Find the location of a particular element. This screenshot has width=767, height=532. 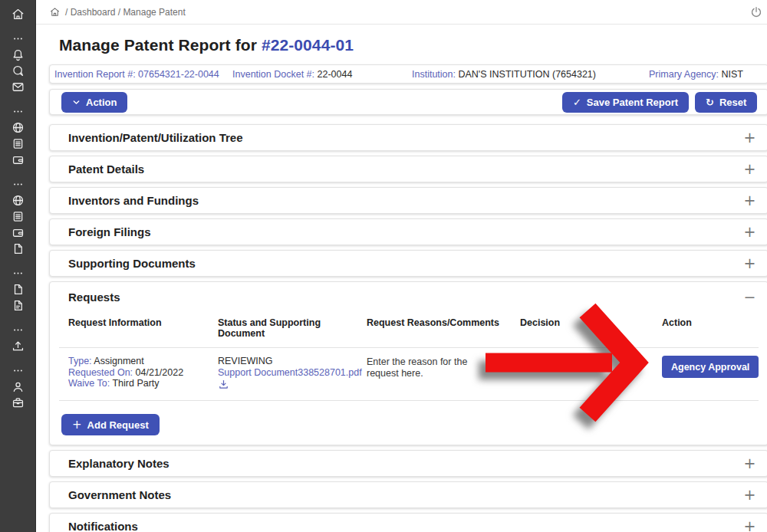

accordion-notifications: Notifications + is located at coordinates (408, 523).